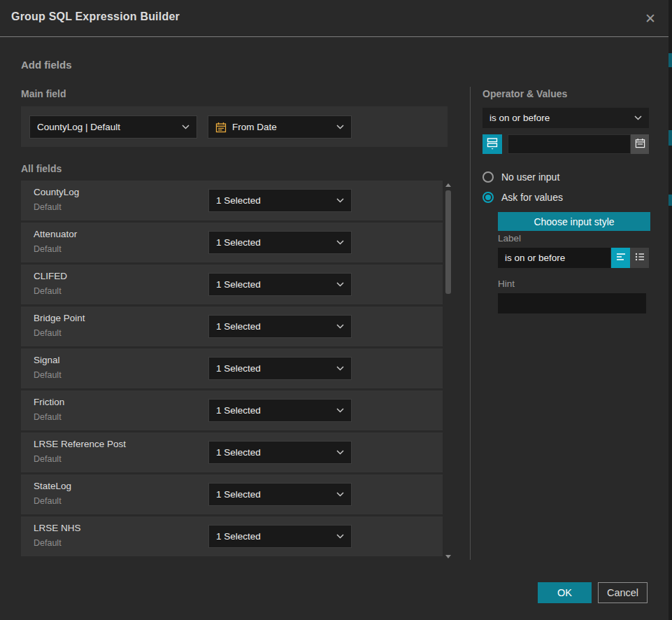 This screenshot has width=672, height=620. What do you see at coordinates (232, 242) in the screenshot?
I see `field-row-attenuator: Attenuator Default 1 Selected` at bounding box center [232, 242].